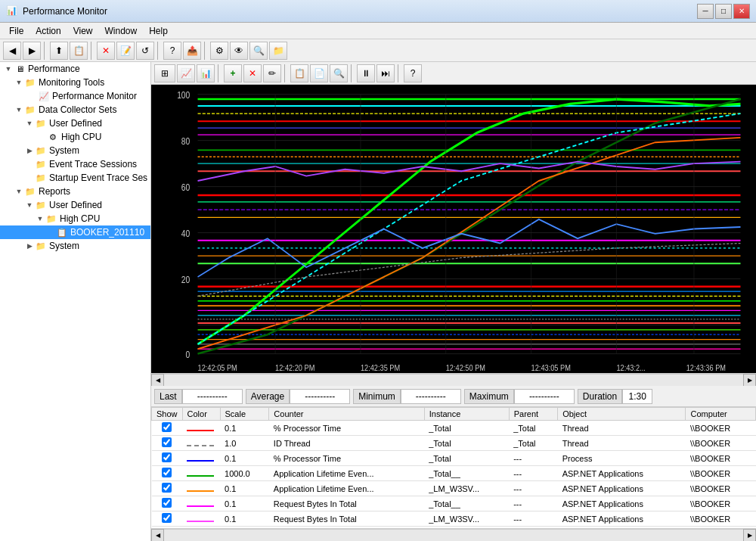  Describe the element at coordinates (320, 396) in the screenshot. I see `average-value: ----------` at that location.